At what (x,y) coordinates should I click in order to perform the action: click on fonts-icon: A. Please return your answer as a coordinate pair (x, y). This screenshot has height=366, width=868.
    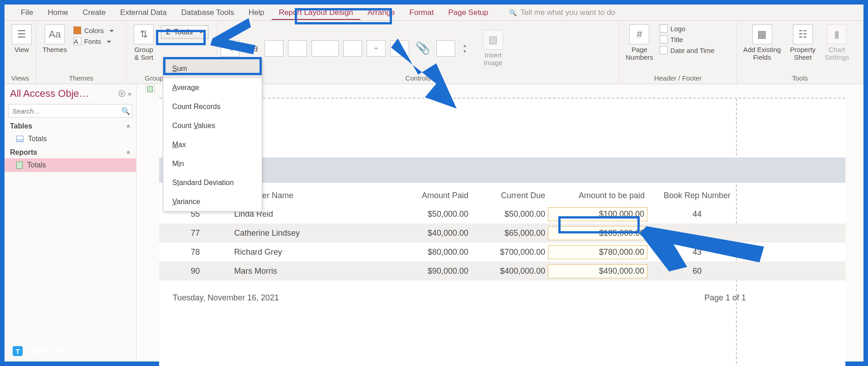
    Looking at the image, I should click on (77, 41).